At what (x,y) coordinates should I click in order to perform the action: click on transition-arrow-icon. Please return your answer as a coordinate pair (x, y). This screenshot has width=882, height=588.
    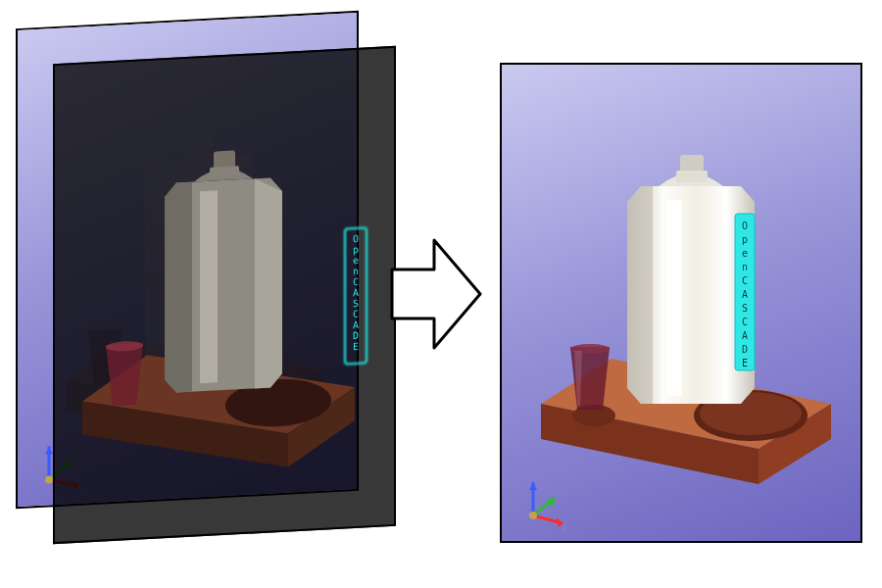
    Looking at the image, I should click on (436, 294).